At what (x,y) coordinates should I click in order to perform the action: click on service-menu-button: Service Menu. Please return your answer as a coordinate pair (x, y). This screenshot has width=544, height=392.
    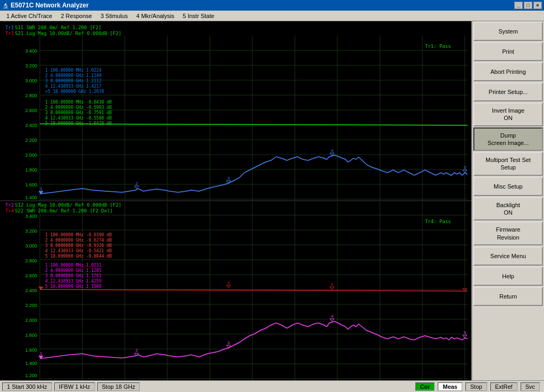
    Looking at the image, I should click on (508, 256).